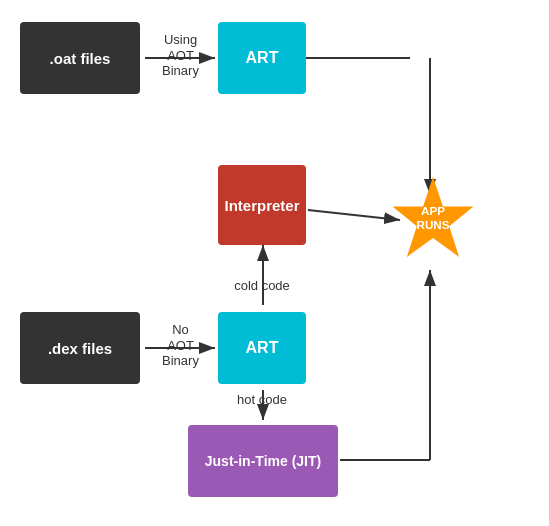 This screenshot has width=549, height=526. I want to click on dex-files-box: .dex files, so click(80, 348).